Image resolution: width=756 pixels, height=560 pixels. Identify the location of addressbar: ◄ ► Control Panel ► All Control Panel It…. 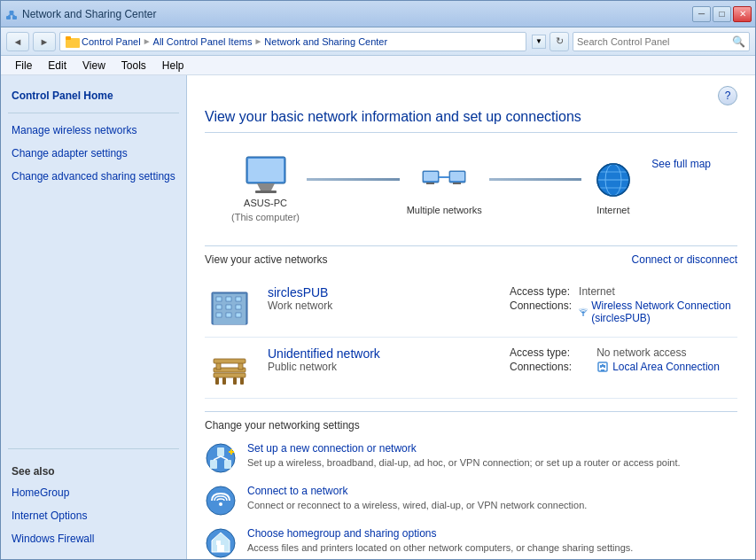
(378, 42).